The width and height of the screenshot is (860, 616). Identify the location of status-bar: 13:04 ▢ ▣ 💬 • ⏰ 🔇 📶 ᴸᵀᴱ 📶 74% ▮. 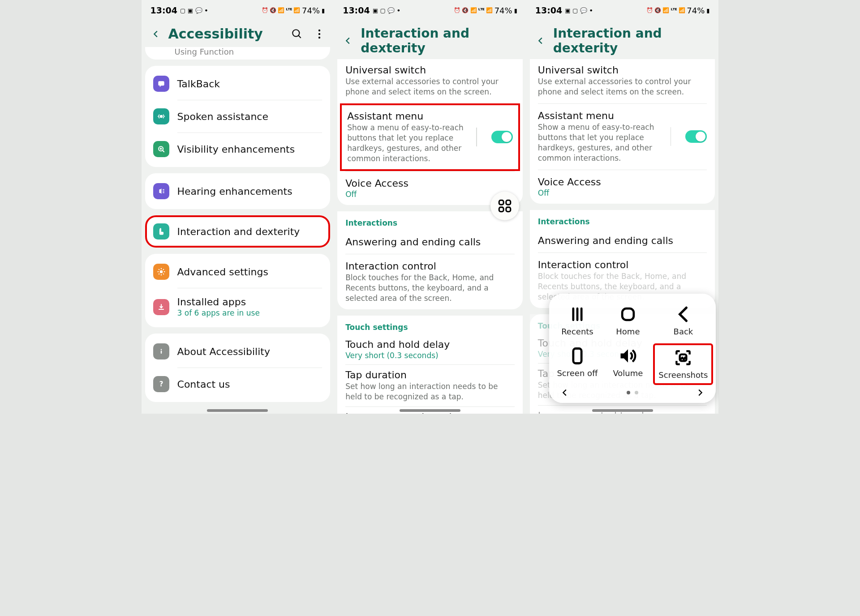
(238, 9).